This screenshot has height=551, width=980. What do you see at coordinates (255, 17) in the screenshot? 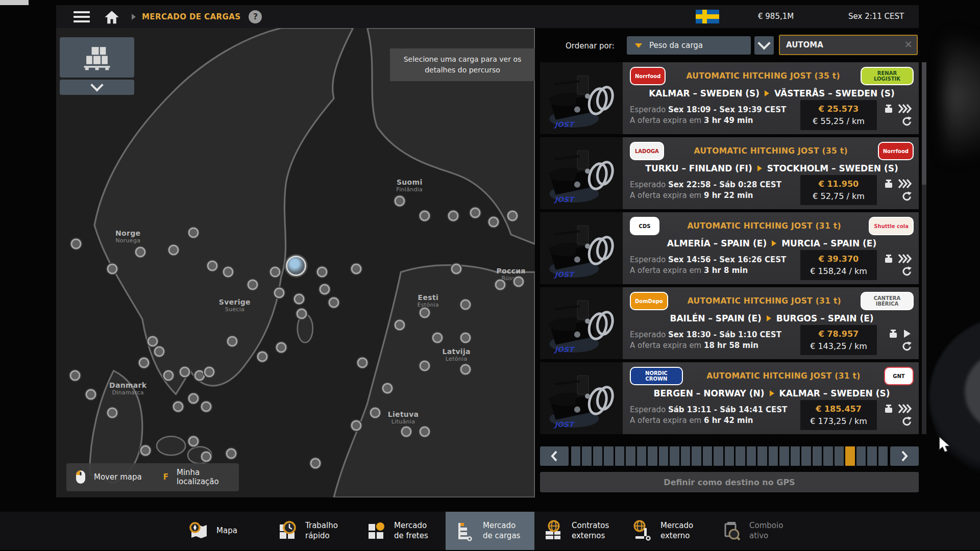
I see `help-icon: ?` at bounding box center [255, 17].